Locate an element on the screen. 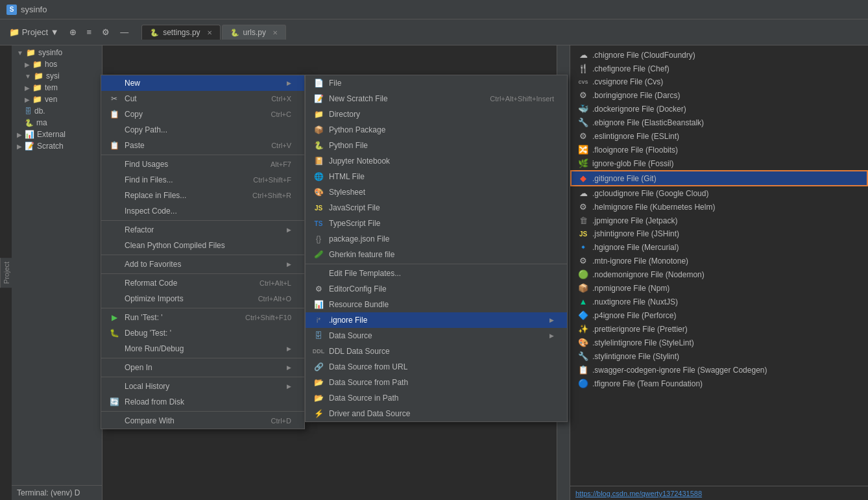  menu-item-paste: 📋 Paste Ctrl+V is located at coordinates (202, 145).